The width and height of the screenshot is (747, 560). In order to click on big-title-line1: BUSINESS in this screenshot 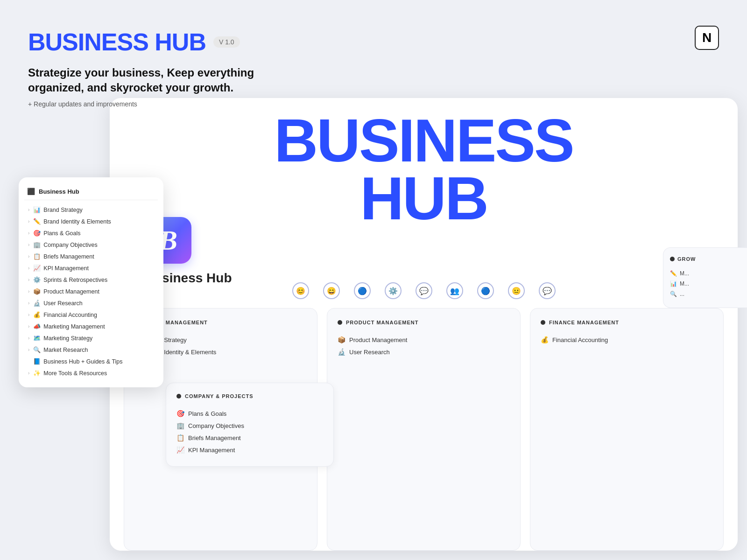, I will do `click(424, 141)`.